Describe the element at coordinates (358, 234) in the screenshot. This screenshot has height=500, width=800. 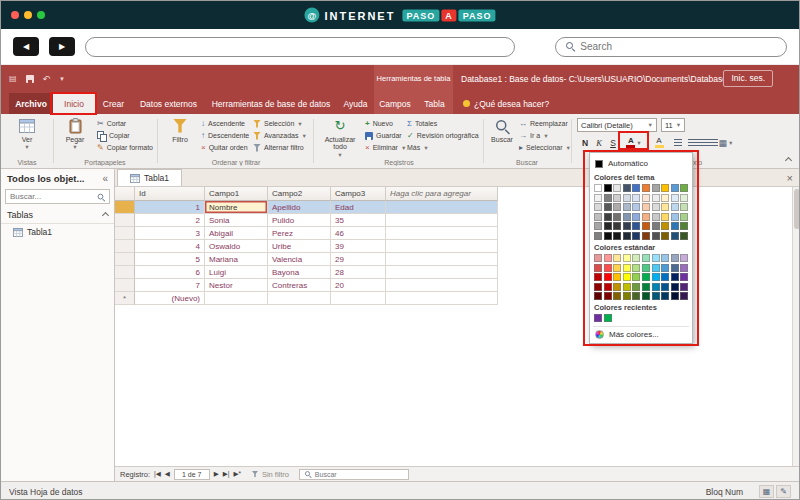
I see `cell: 46` at that location.